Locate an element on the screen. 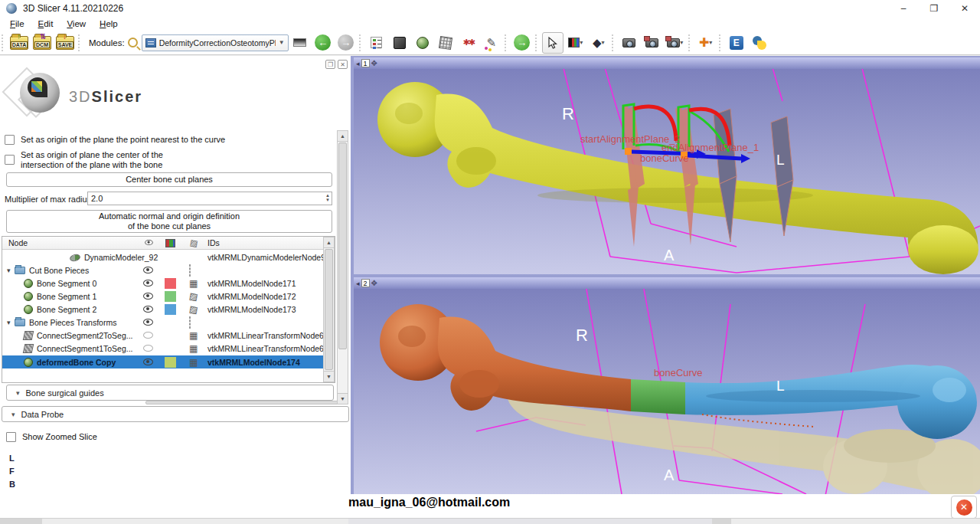  view2-header: ◂ 2 ✥ is located at coordinates (667, 283).